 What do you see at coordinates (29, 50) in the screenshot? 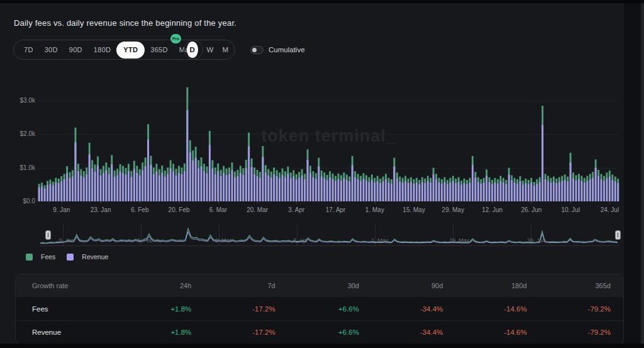
I see `range-button-7d: 7D` at bounding box center [29, 50].